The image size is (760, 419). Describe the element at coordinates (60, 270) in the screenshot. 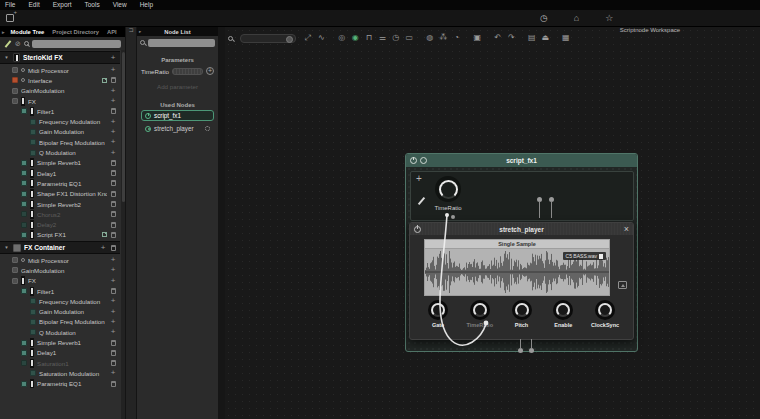

I see `tree-row: GainModulation+` at that location.